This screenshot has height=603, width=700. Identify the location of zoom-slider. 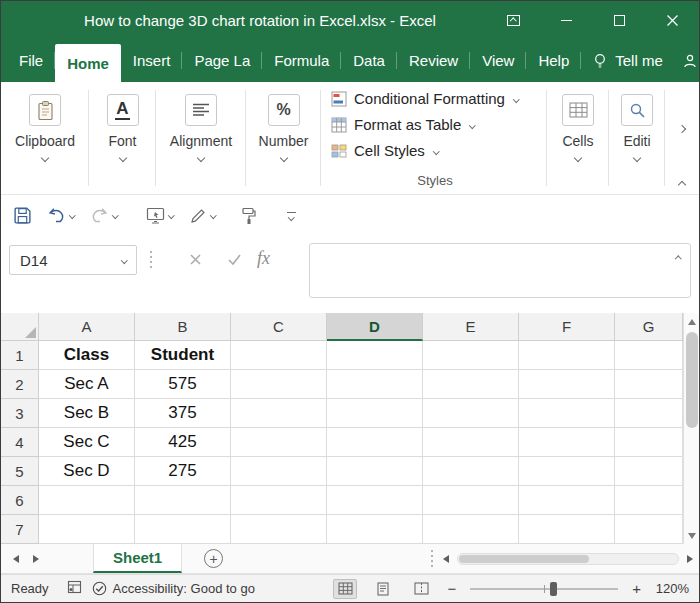
(544, 589).